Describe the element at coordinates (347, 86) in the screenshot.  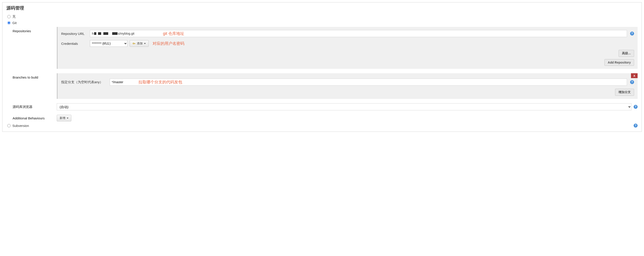
I see `branches-panel: X 指定分支（为空时代表any） 拉取哪个分支的代码发包 ? 增加分支` at that location.